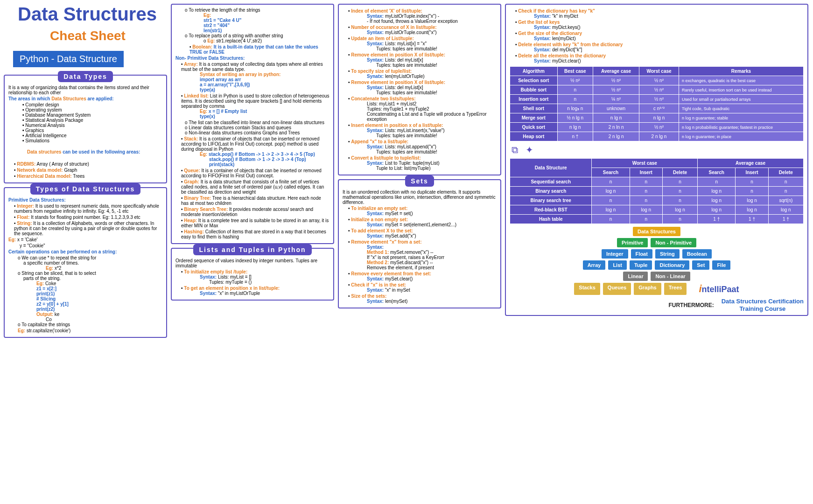  Describe the element at coordinates (529, 150) in the screenshot. I see `graph-icon: ✦` at that location.